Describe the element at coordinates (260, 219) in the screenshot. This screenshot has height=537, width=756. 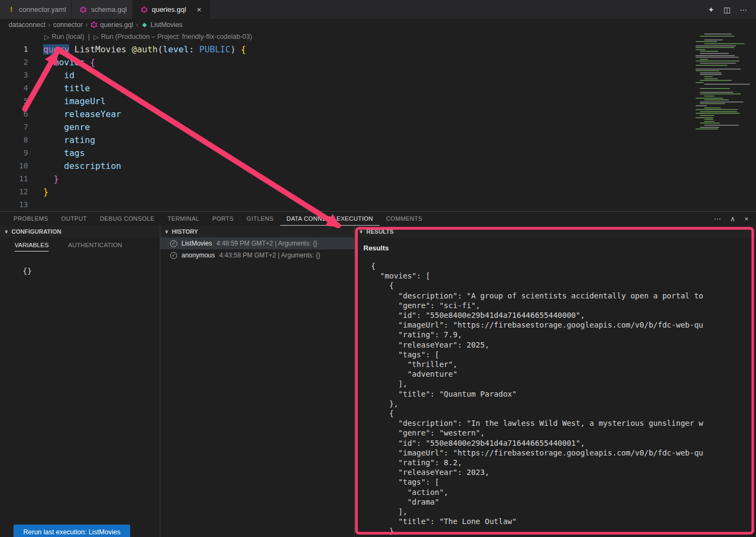
I see `panel-tab-gitlens: GITLENS` at that location.